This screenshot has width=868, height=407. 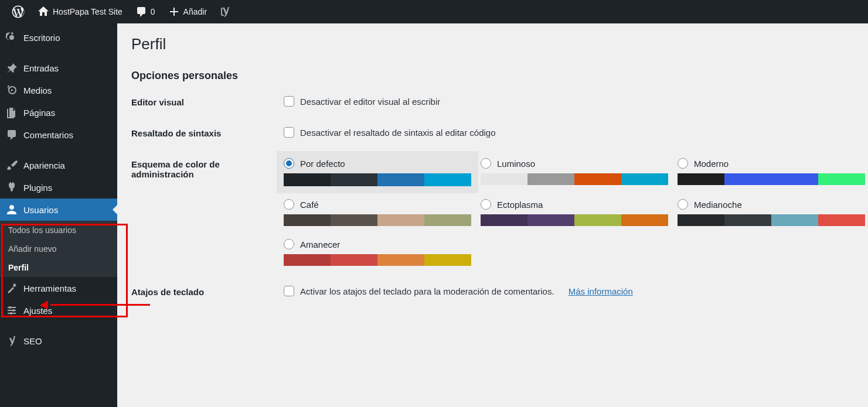 What do you see at coordinates (569, 132) in the screenshot?
I see `checkbox-row-syntax: Desactivar el resaltado de sintaxis al e…` at bounding box center [569, 132].